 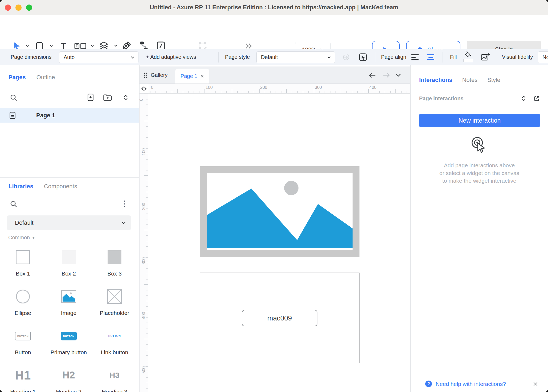 I want to click on tab-style: Style, so click(x=494, y=80).